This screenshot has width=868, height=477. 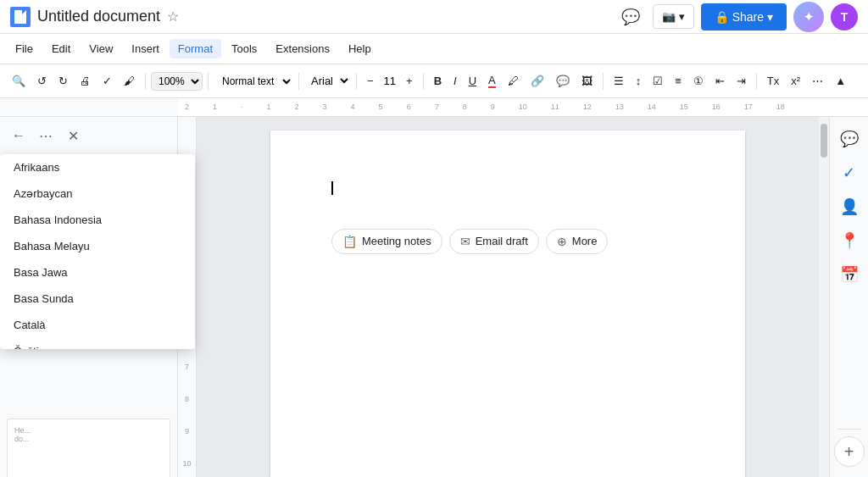 I want to click on font-size-value: 11, so click(x=390, y=81).